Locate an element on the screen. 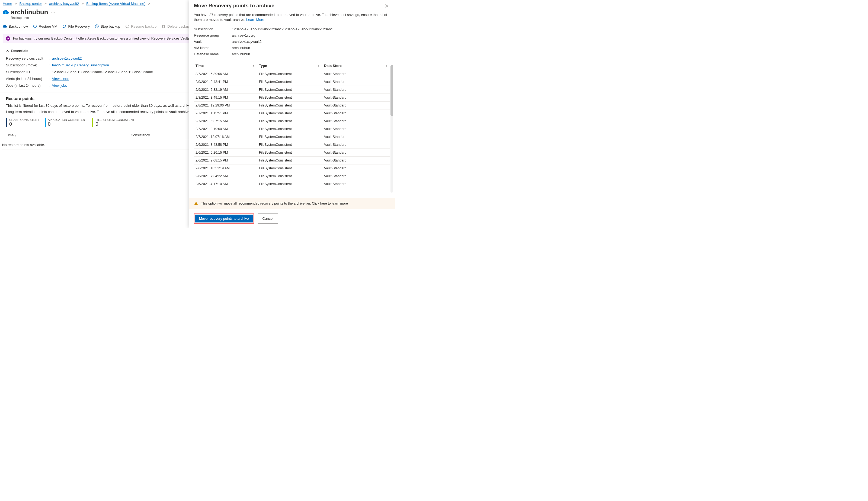 This screenshot has height=501, width=868. ess-label: Jobs (in last 24 hours) is located at coordinates (28, 85).